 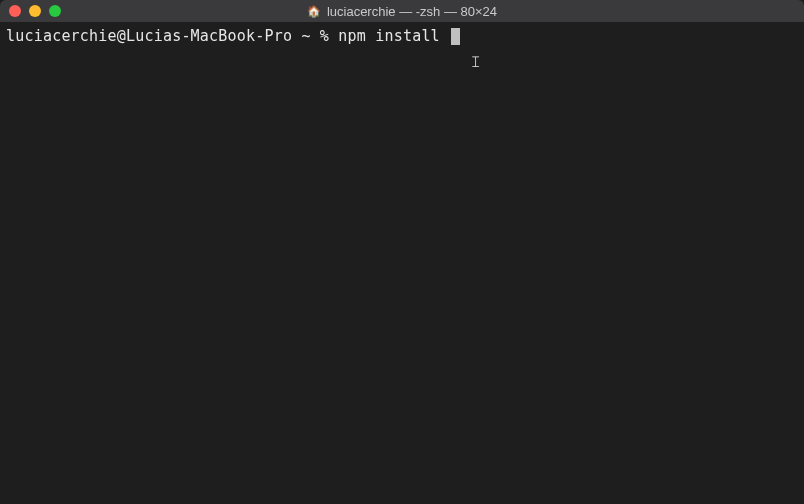 I want to click on window-title: luciacerchie — -zsh — 80×24, so click(x=412, y=12).